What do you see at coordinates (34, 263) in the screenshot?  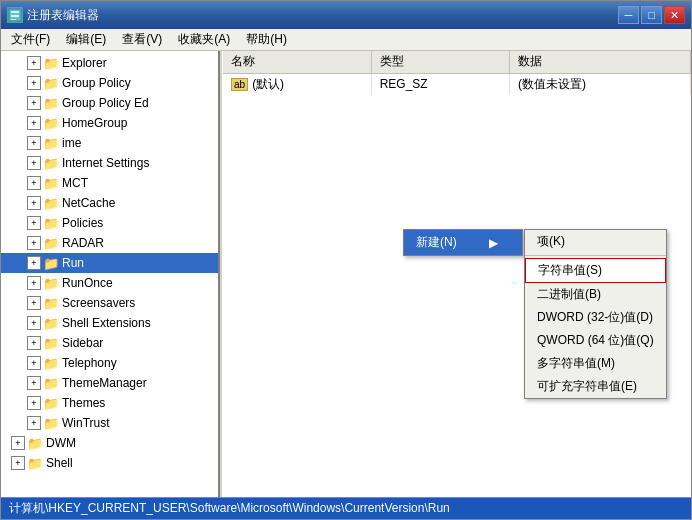 I see `expand-btn-run: +` at bounding box center [34, 263].